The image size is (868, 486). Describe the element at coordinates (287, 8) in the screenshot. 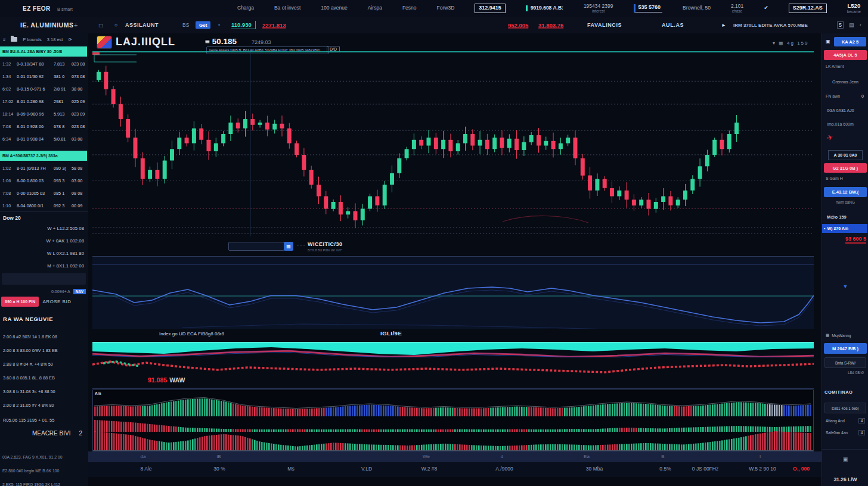

I see `menu-item-1: Ba ot invest` at that location.